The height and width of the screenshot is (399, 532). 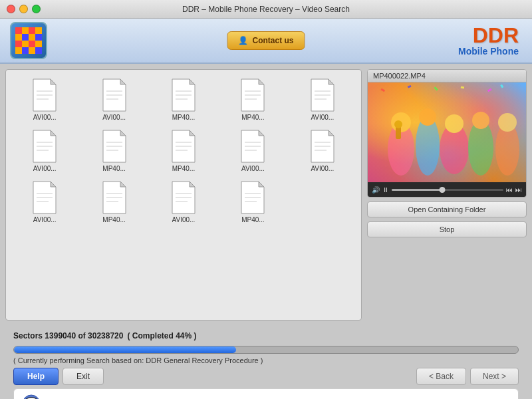 What do you see at coordinates (417, 190) in the screenshot?
I see `progress-fill` at bounding box center [417, 190].